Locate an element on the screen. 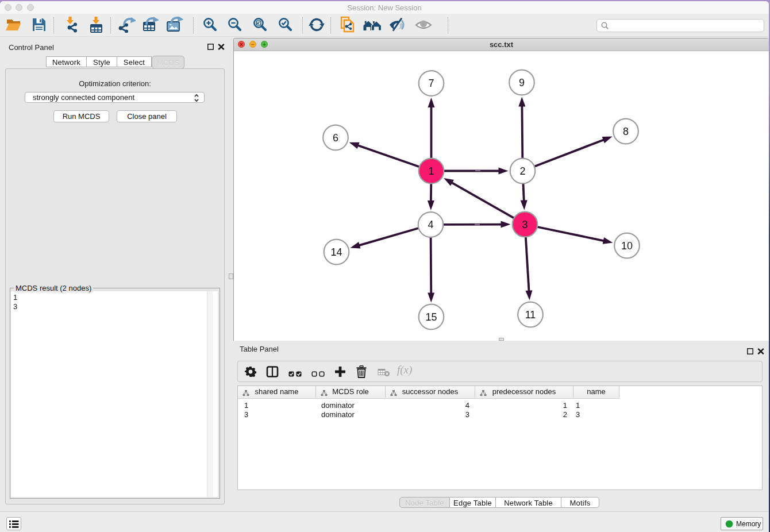 Image resolution: width=770 pixels, height=532 pixels. svg-text: 8 is located at coordinates (626, 132).